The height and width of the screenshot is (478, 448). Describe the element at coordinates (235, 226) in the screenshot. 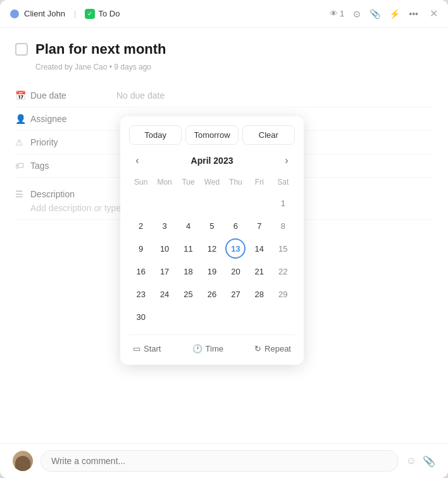

I see `cal-day-6: 6` at that location.